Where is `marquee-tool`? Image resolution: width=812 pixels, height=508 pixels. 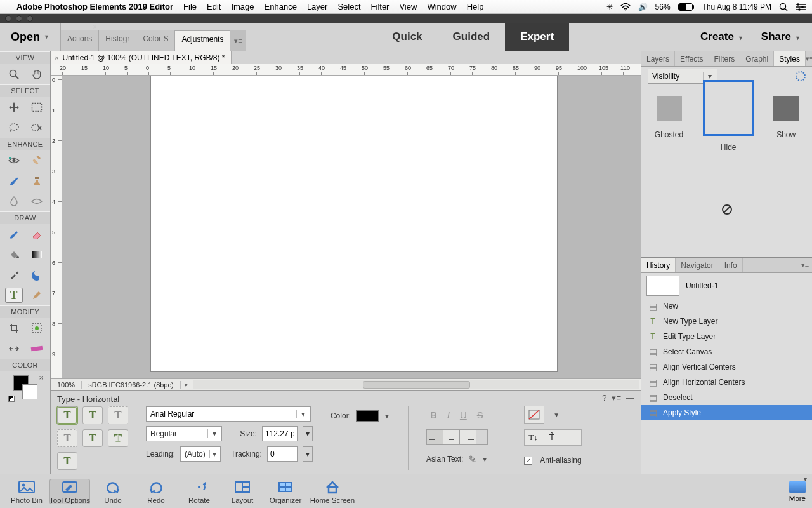 marquee-tool is located at coordinates (37, 107).